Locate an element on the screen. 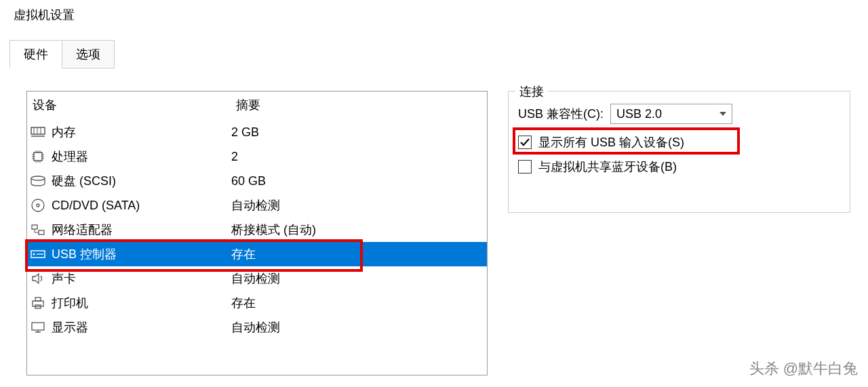 This screenshot has height=387, width=868. device-label: 网络适配器 is located at coordinates (141, 230).